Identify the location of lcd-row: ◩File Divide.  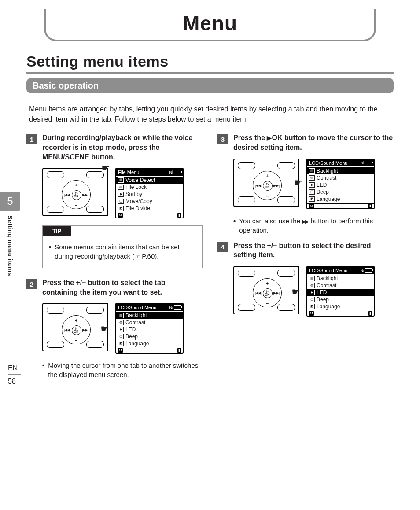
(150, 208).